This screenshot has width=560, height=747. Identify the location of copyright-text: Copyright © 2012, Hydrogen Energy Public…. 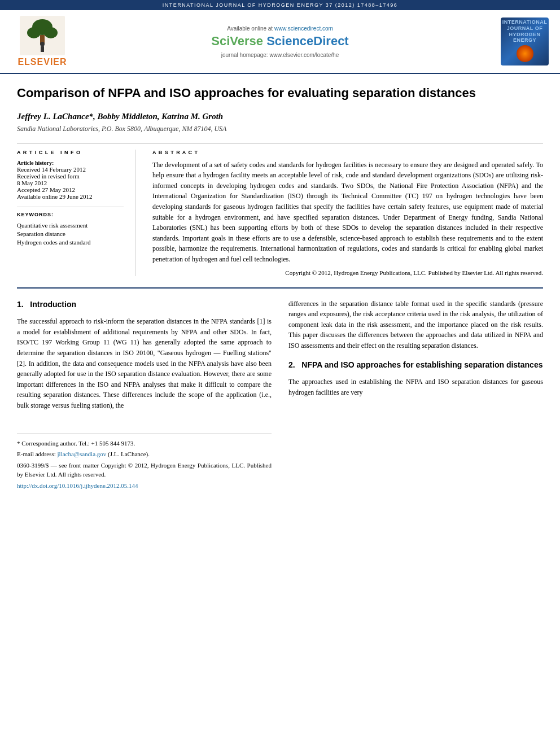
(348, 273).